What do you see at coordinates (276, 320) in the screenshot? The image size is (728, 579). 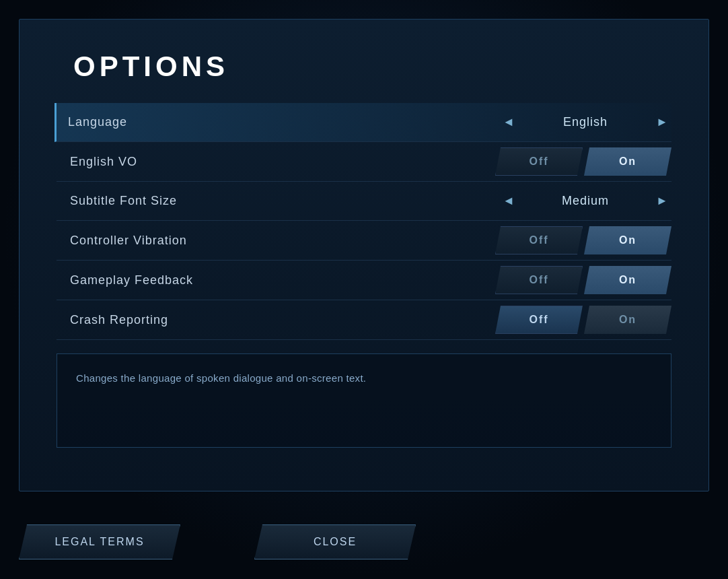 I see `crash-reporting-label: Crash Reporting` at bounding box center [276, 320].